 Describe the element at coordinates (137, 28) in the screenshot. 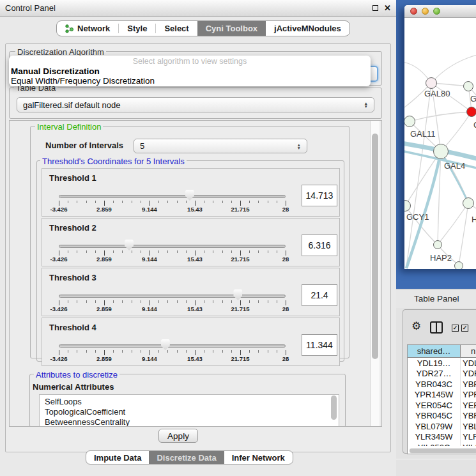

I see `tab-style: Style` at that location.